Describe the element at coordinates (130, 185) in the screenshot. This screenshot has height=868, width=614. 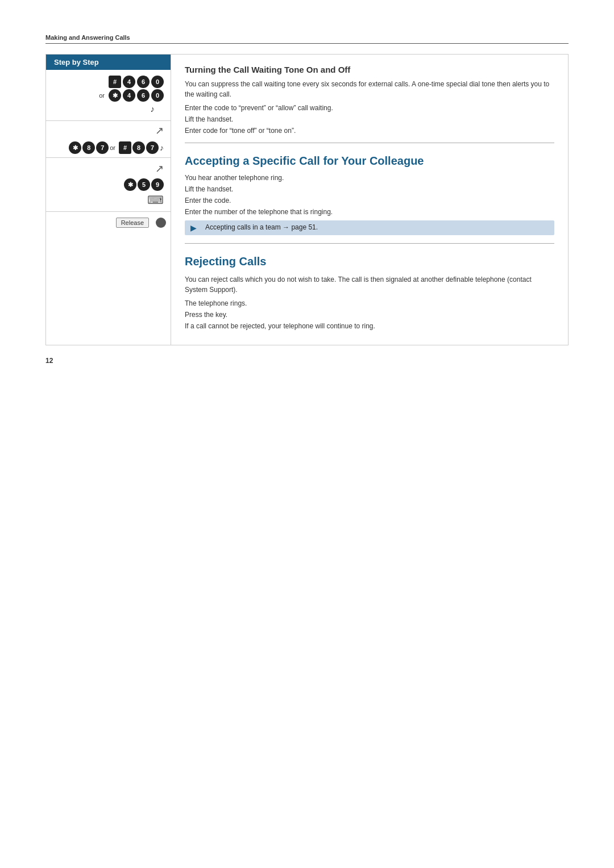
I see `star3-icon: ✱` at that location.